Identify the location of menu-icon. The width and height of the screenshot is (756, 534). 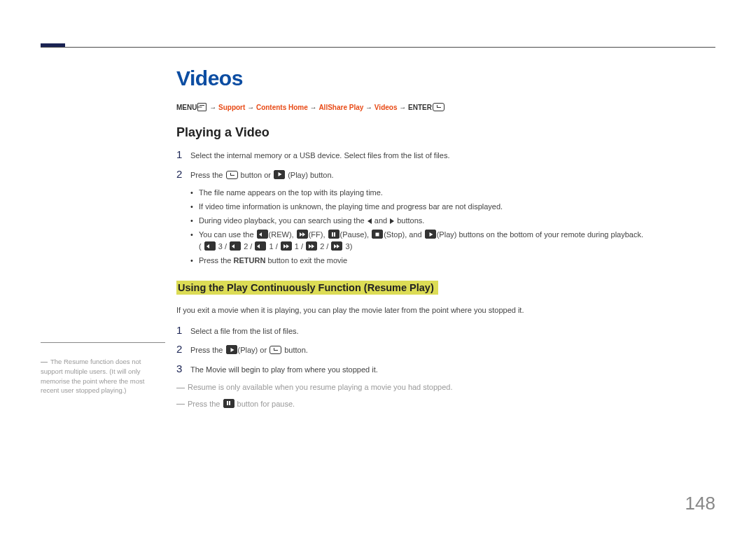
(202, 107).